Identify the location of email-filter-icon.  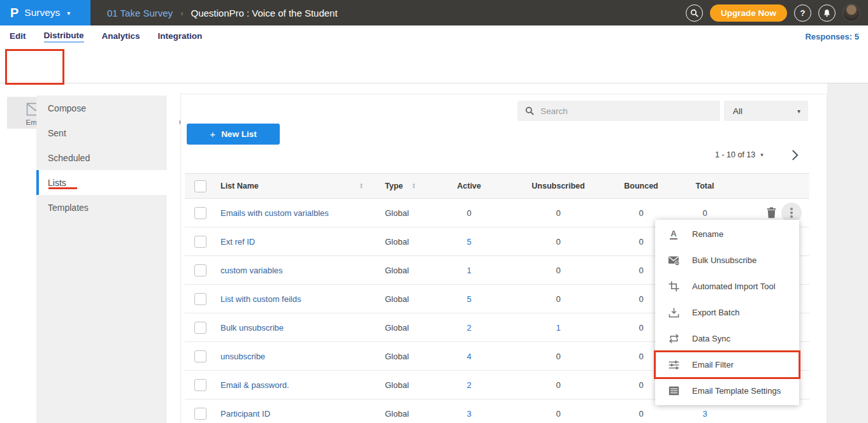
(674, 365).